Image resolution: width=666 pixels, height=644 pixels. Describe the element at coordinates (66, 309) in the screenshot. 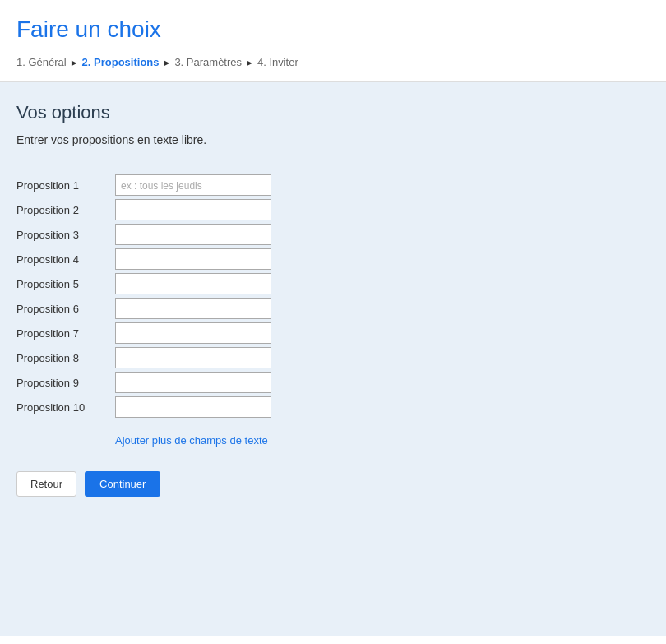

I see `proposition-label-6: Proposition 6` at that location.